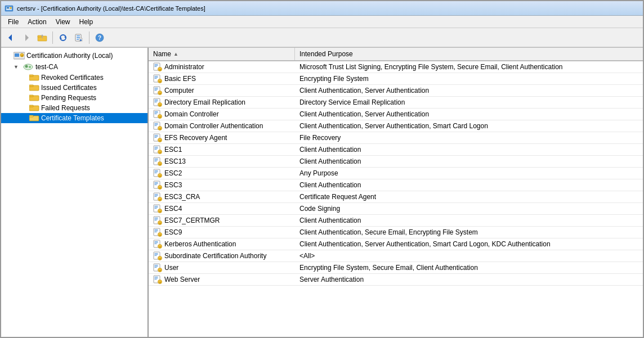 The image size is (644, 338). Describe the element at coordinates (469, 54) in the screenshot. I see `column-purpose: Intended Purpose` at that location.